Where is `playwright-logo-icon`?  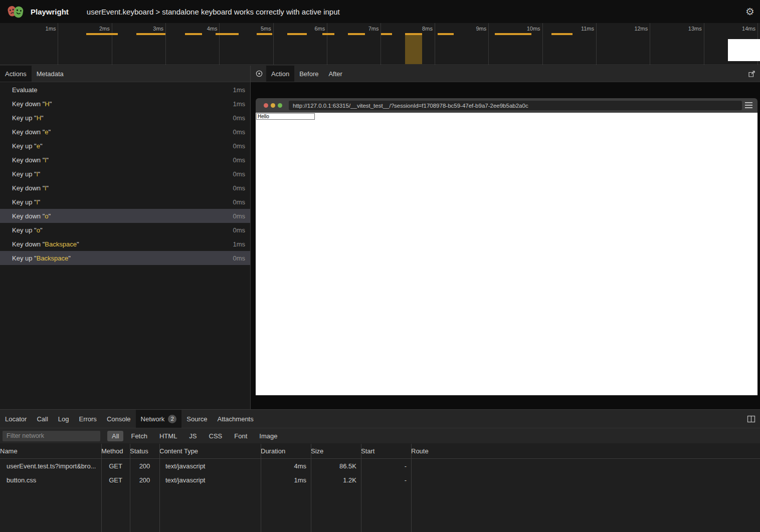 playwright-logo-icon is located at coordinates (16, 12).